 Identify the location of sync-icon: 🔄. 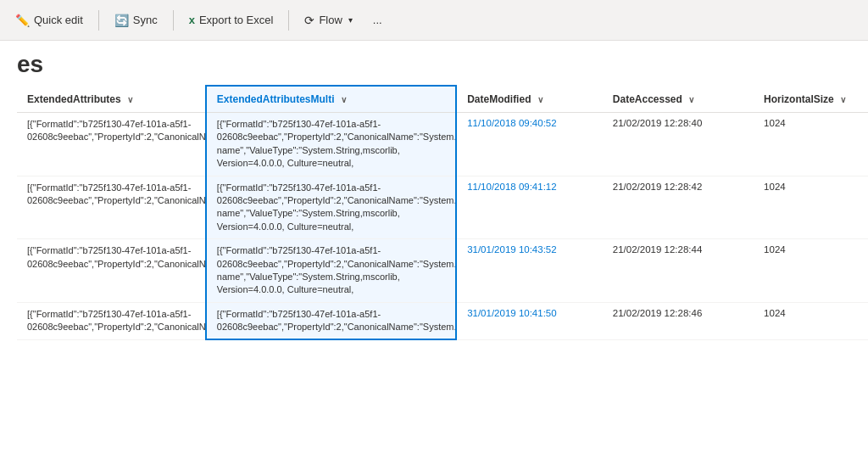
(122, 20).